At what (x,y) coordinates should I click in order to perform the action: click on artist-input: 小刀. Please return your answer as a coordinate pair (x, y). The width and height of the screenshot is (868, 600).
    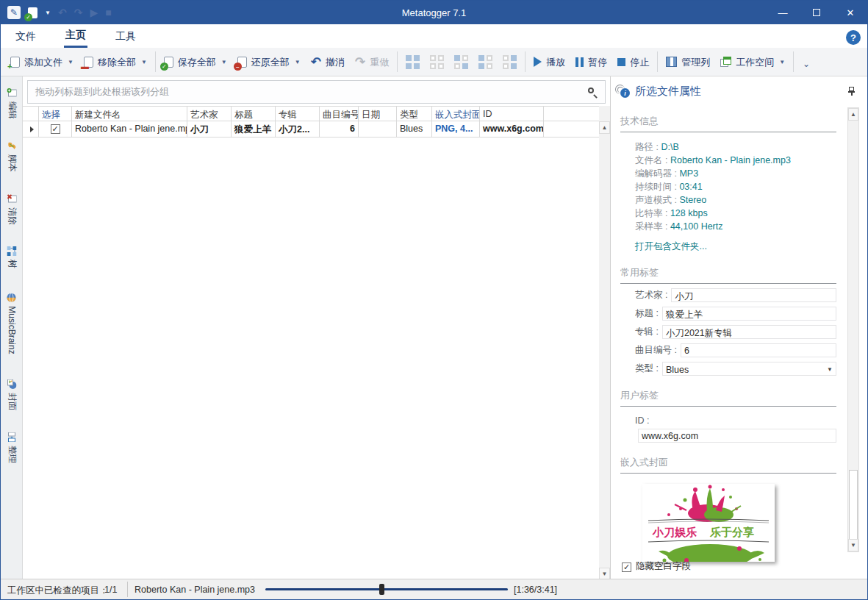
    Looking at the image, I should click on (754, 296).